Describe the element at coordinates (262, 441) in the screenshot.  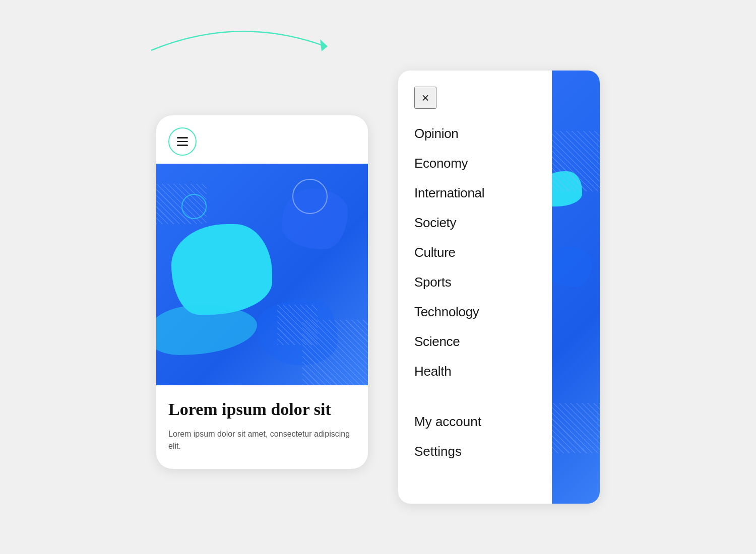
I see `card-description: Lorem ipsum dolor sit amet, consectetur …` at that location.